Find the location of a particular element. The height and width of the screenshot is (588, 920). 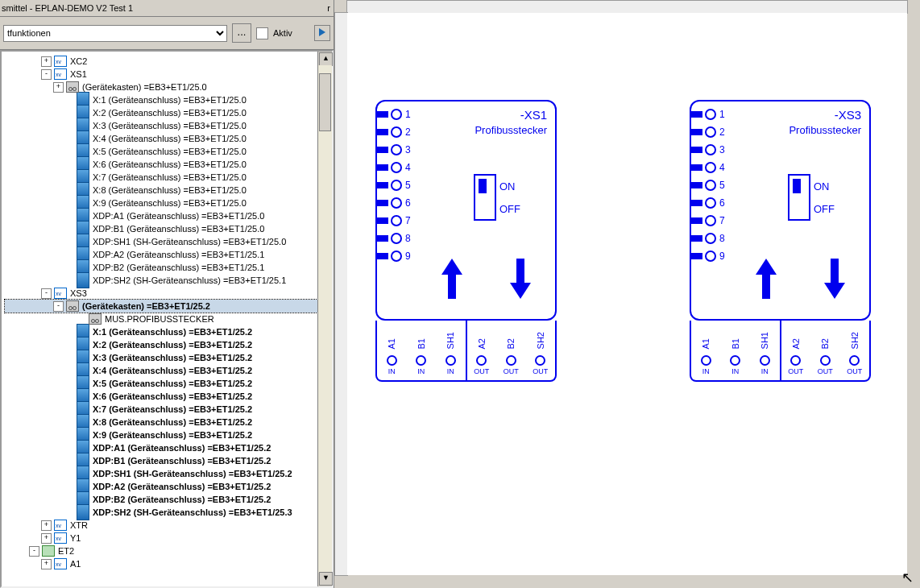

ruler-vertical is located at coordinates (342, 294).